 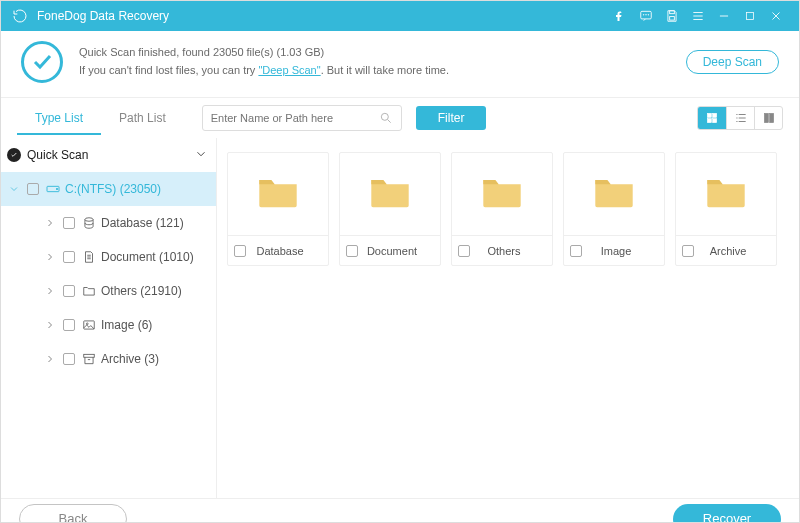 I want to click on sidebar-item-label: Document (1010), so click(x=148, y=257).